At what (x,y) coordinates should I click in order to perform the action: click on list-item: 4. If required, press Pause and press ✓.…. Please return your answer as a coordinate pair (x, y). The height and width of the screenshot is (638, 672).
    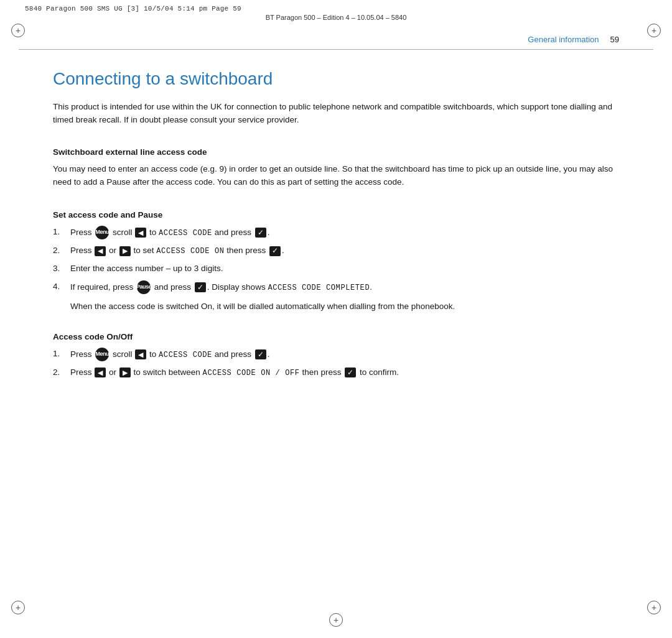
    Looking at the image, I should click on (336, 287).